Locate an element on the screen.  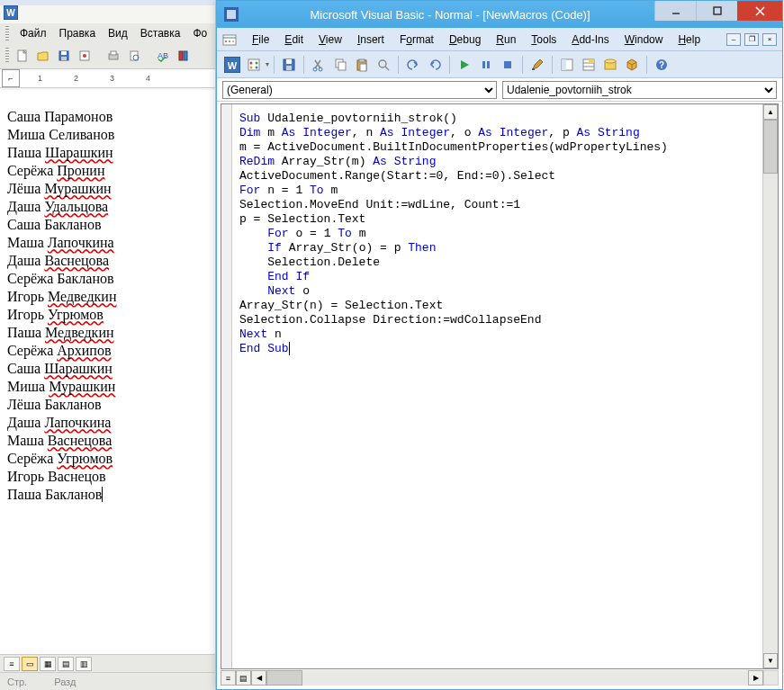
paste-button is located at coordinates (362, 65).